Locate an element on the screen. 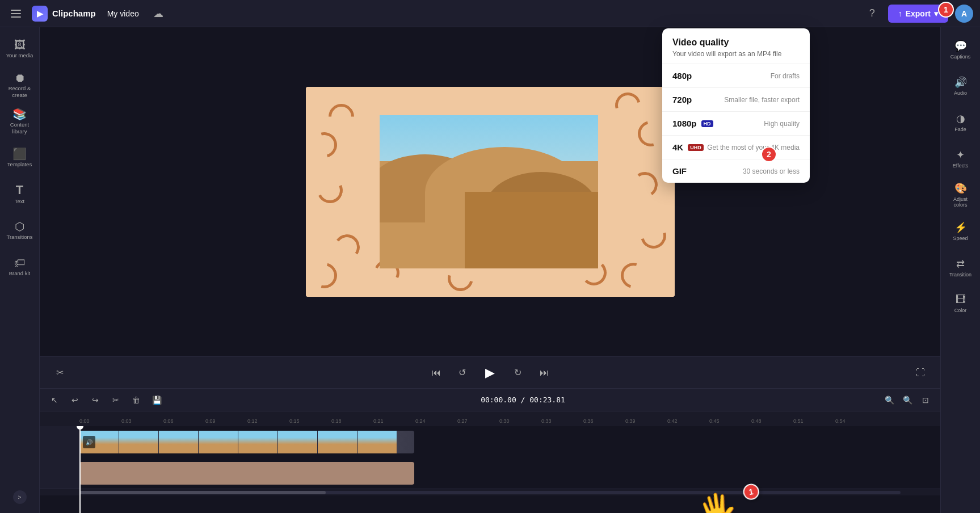 Image resolution: width=980 pixels, height=513 pixels. dune-shadow is located at coordinates (531, 230).